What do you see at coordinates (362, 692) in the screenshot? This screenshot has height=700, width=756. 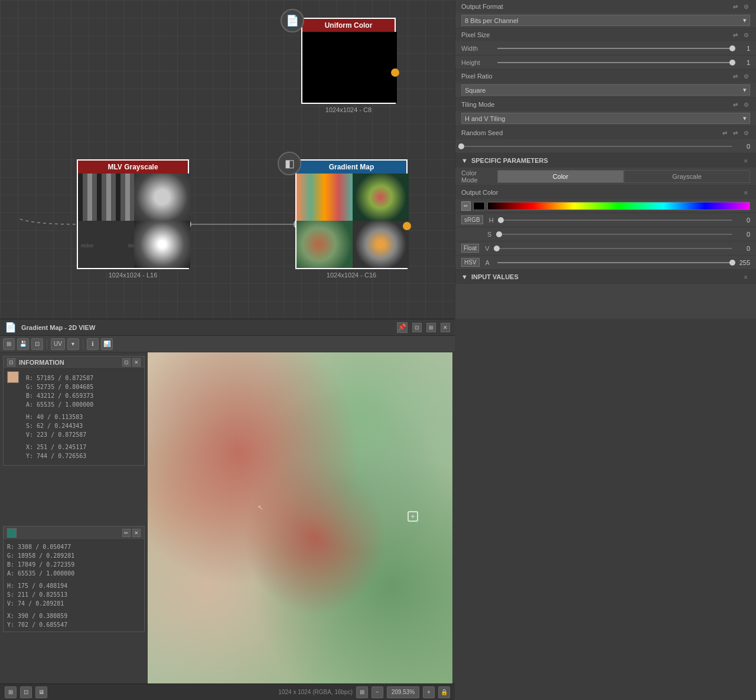 I see `status-fit-icon: ⊞` at bounding box center [362, 692].